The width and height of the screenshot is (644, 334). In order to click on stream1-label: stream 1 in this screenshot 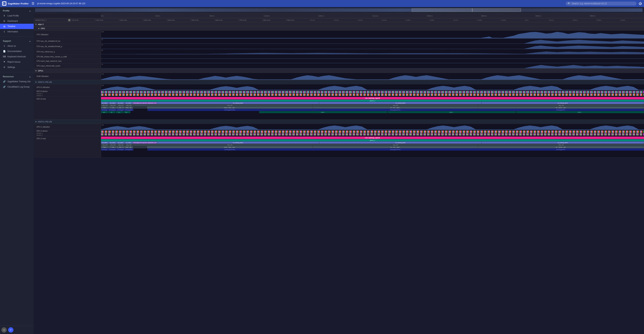, I will do `click(40, 93)`.